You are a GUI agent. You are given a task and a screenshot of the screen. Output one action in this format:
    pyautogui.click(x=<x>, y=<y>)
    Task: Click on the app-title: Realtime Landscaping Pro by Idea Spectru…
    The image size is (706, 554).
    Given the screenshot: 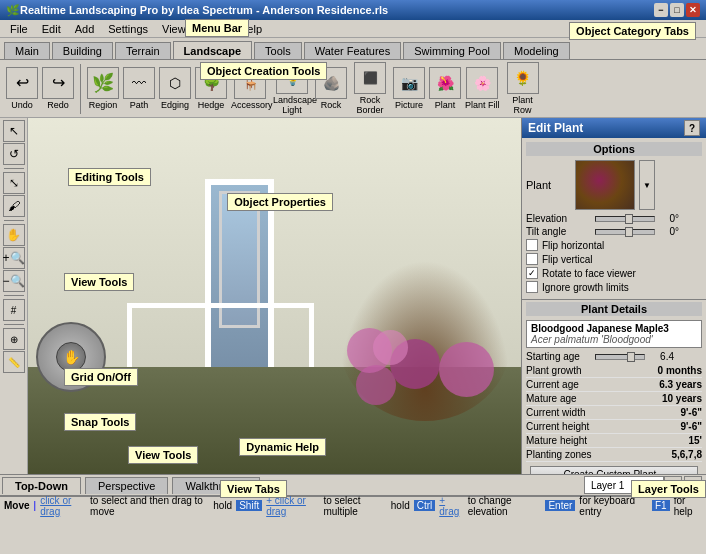 What is the action you would take?
    pyautogui.click(x=204, y=10)
    